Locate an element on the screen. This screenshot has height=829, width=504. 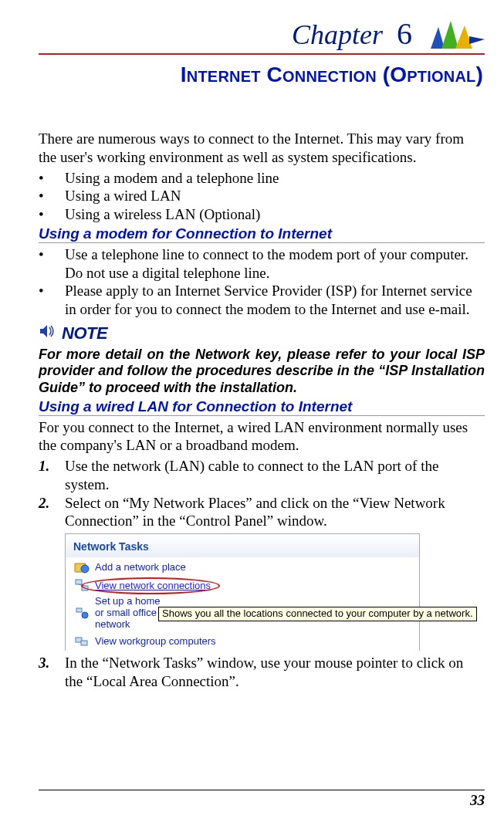
network-tasks-title: Network Tasks is located at coordinates (242, 546).